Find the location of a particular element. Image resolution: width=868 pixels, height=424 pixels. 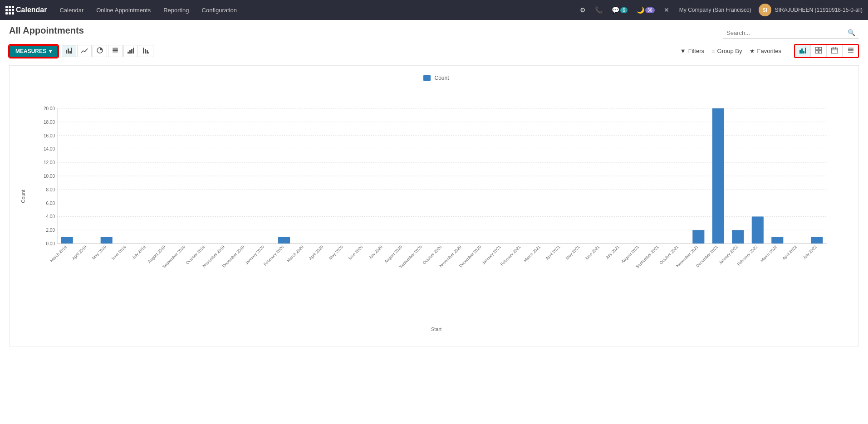

sort-asc-btn is located at coordinates (131, 51).